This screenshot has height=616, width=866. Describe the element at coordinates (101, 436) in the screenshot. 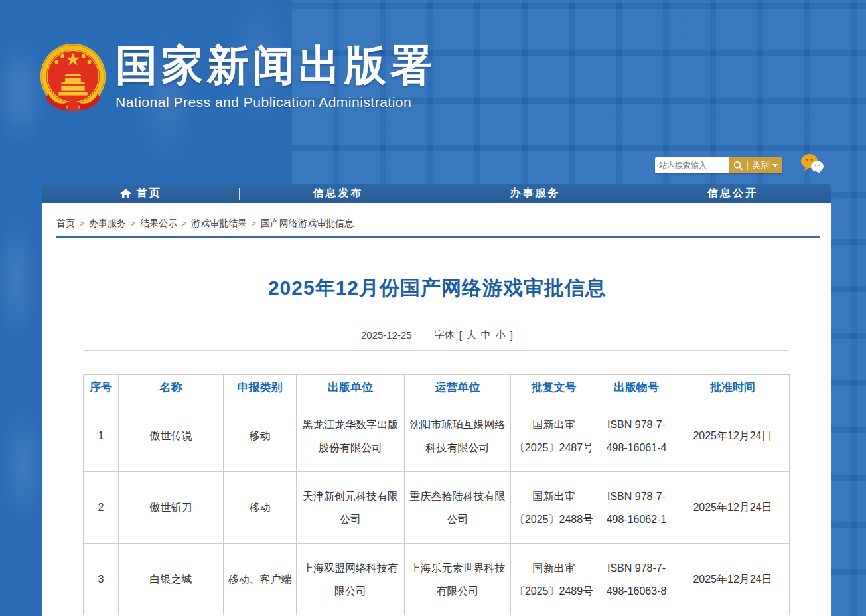

I see `table-cell: 1` at that location.